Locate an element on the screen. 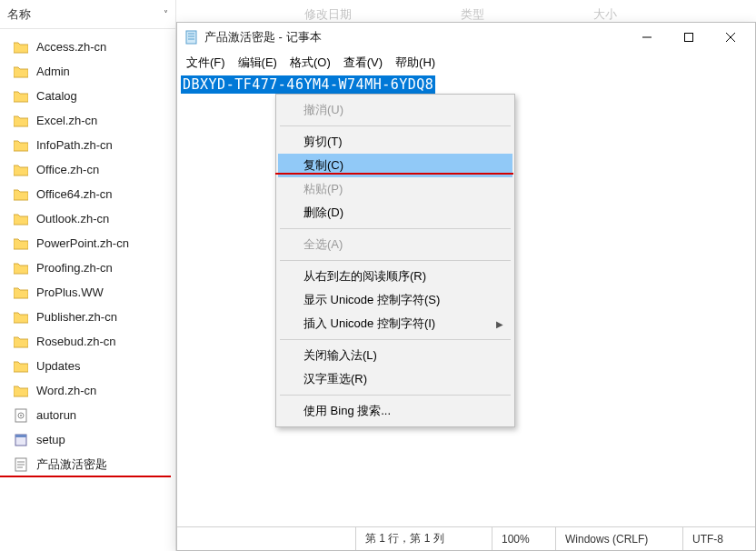  submenu-arrow-icon: ▶ is located at coordinates (500, 324).